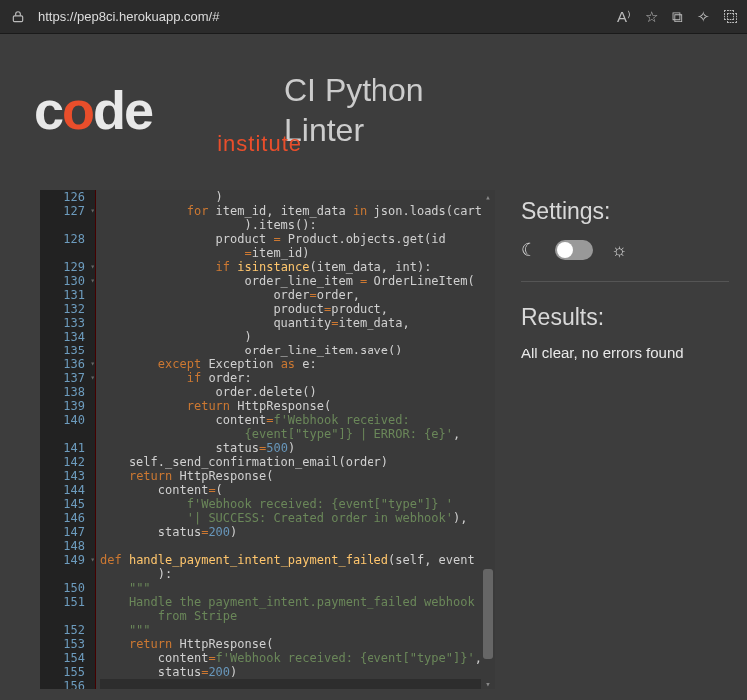  I want to click on line-number: 136▾, so click(68, 364).